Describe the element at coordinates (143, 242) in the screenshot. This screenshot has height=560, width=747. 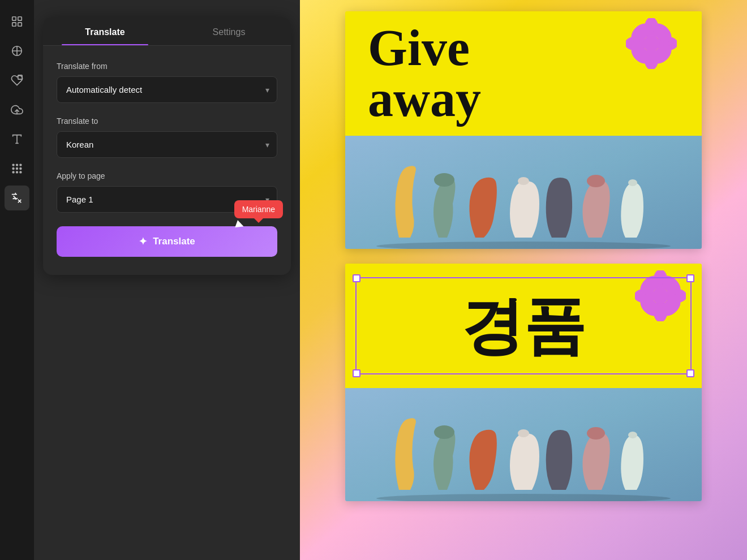
I see `translate-btn-star-icon: ✦` at that location.